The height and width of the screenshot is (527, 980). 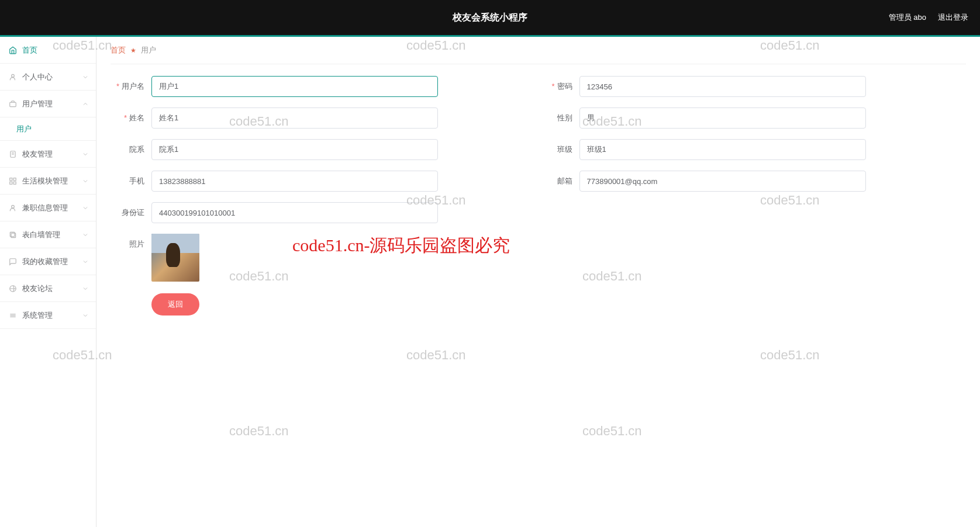 What do you see at coordinates (131, 213) in the screenshot?
I see `idcard-label: 身份证` at bounding box center [131, 213].